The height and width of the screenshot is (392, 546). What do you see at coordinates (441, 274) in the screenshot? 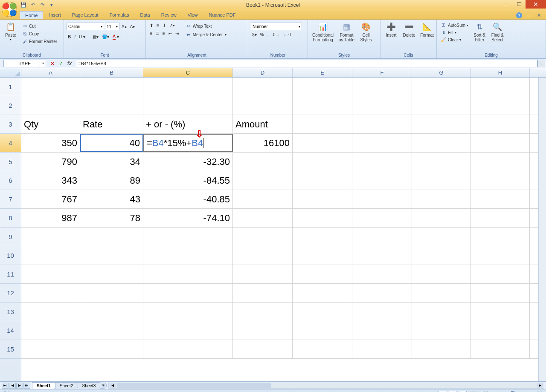
I see `cell-G11` at bounding box center [441, 274].